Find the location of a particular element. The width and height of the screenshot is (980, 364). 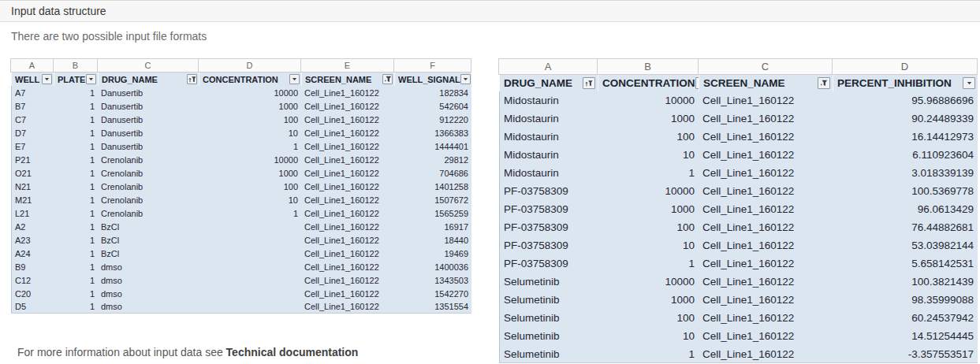

cell: 3.018339139 is located at coordinates (905, 173).